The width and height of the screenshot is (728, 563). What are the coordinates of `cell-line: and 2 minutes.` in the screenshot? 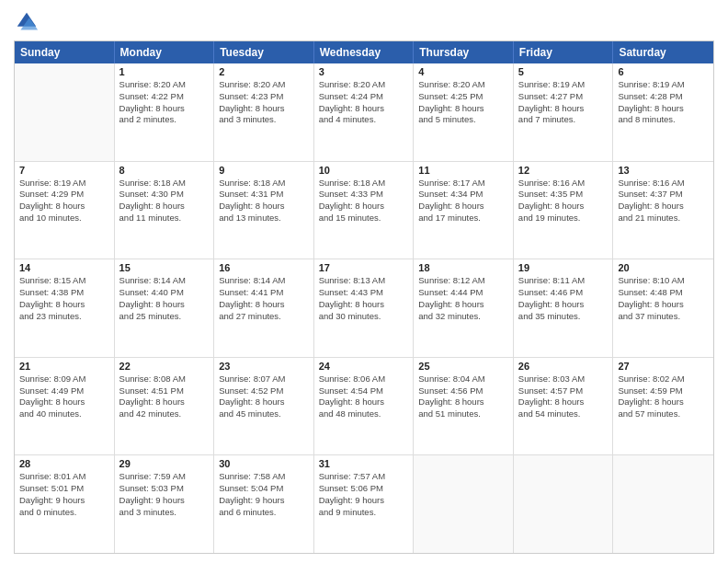 It's located at (165, 120).